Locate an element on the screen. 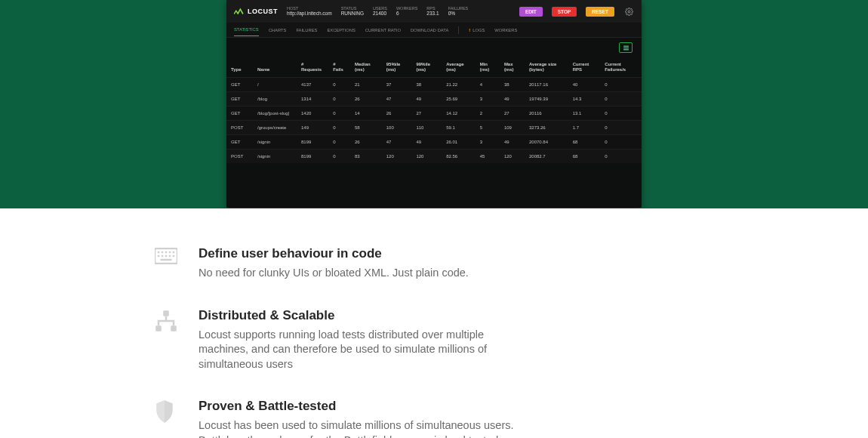 The image size is (868, 438). tab-current-ratio: Current Ratio is located at coordinates (383, 30).